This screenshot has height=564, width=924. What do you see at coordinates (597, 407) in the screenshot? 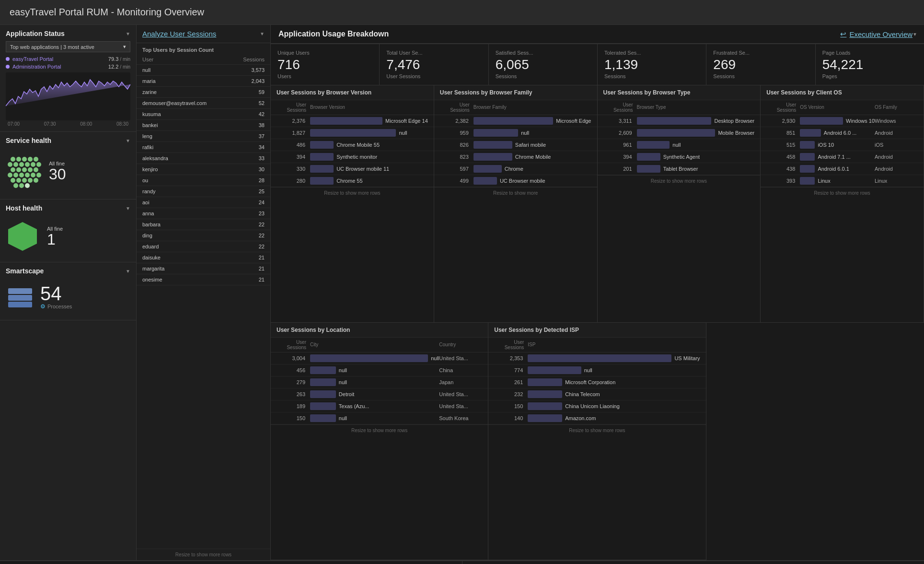
I see `data-row: 150 China Unicom Liaoning` at bounding box center [597, 407].